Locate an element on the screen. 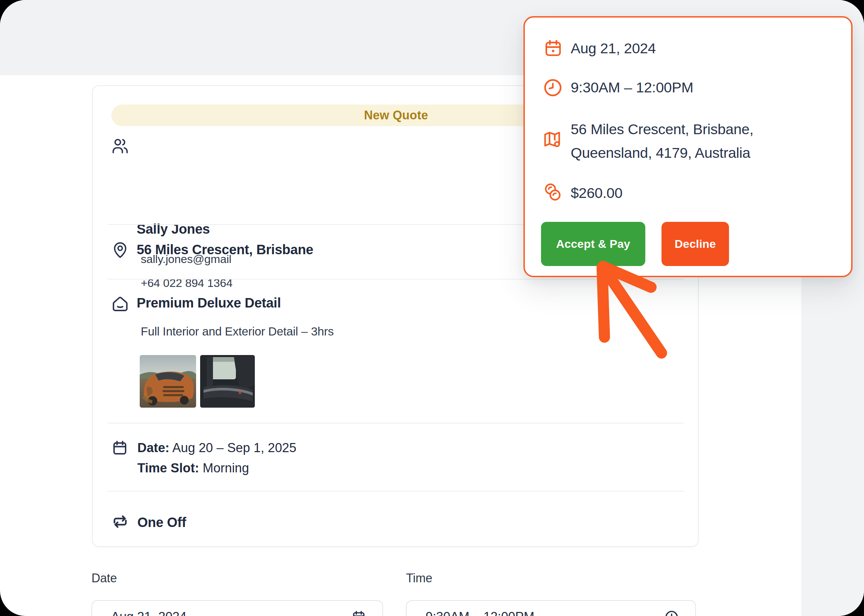 The width and height of the screenshot is (864, 616). time-slot-value: Morning is located at coordinates (224, 468).